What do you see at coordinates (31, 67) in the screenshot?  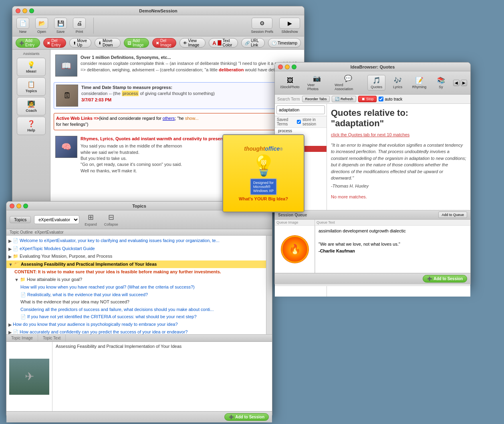 I see `sidebar-ideas-button: 💡 Ideas!` at bounding box center [31, 67].